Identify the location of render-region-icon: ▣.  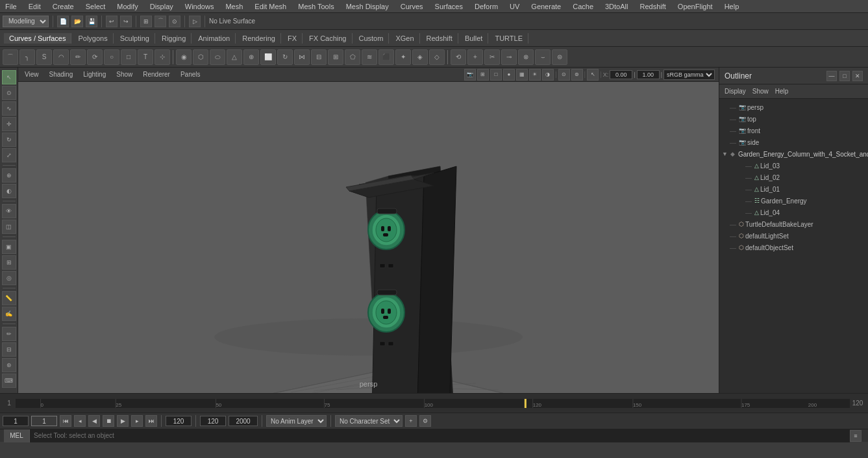
(9, 247).